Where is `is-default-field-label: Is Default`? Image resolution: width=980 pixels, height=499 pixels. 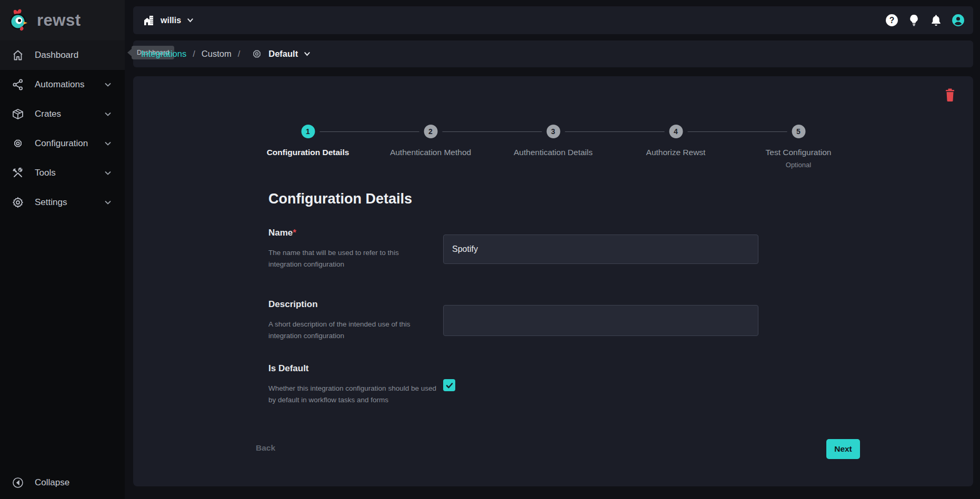 is-default-field-label: Is Default is located at coordinates (581, 369).